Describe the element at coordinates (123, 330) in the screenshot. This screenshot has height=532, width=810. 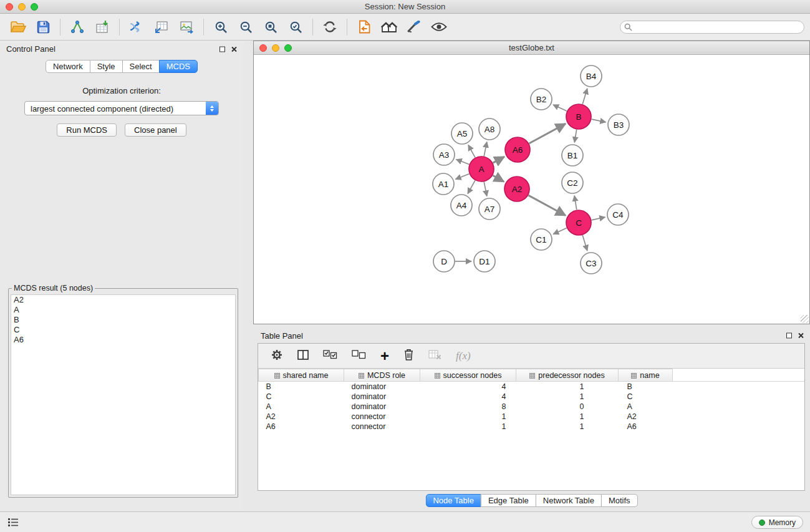
I see `result-item: C` at that location.